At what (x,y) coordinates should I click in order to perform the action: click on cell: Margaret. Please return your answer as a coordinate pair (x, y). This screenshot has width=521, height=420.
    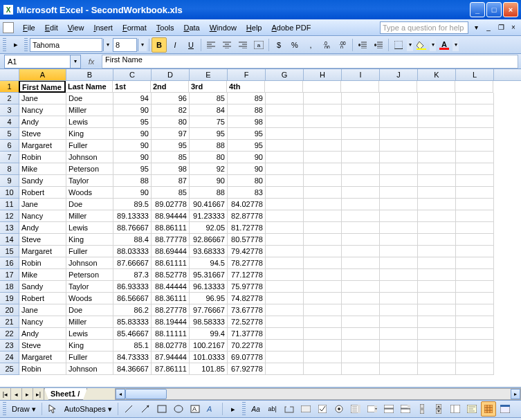
    Looking at the image, I should click on (43, 145).